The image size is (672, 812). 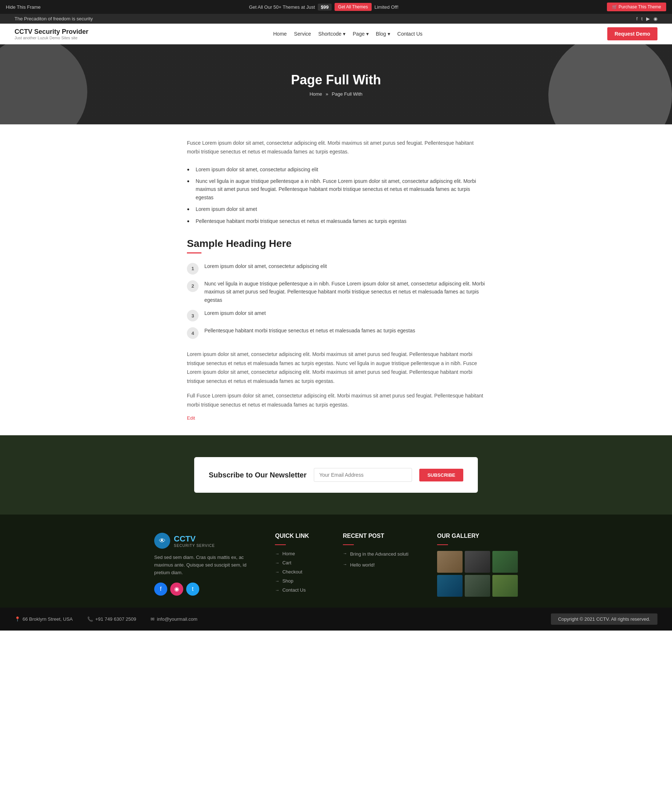 I want to click on footer-link-shop-anchor: Shop, so click(x=288, y=581).